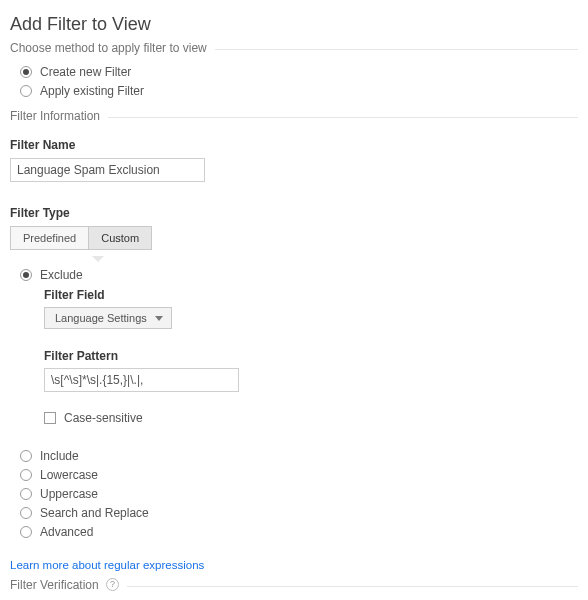 The width and height of the screenshot is (588, 600). Describe the element at coordinates (108, 170) in the screenshot. I see `filter-name-input` at that location.